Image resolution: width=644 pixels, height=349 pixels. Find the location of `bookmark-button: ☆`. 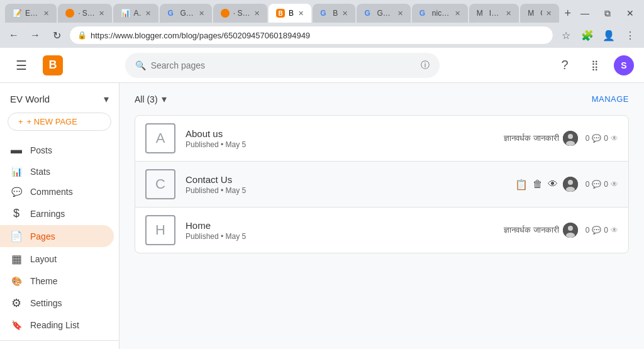

bookmark-button: ☆ is located at coordinates (566, 35).